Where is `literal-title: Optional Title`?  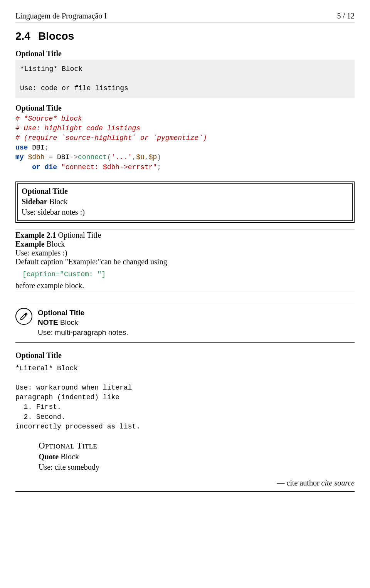
literal-title: Optional Title is located at coordinates (185, 355).